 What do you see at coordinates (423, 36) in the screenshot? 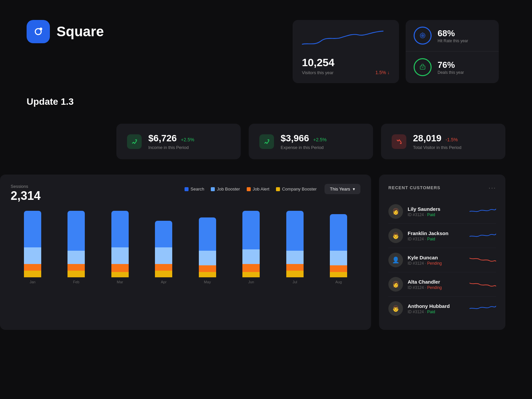
I see `hit-rate-icon` at bounding box center [423, 36].